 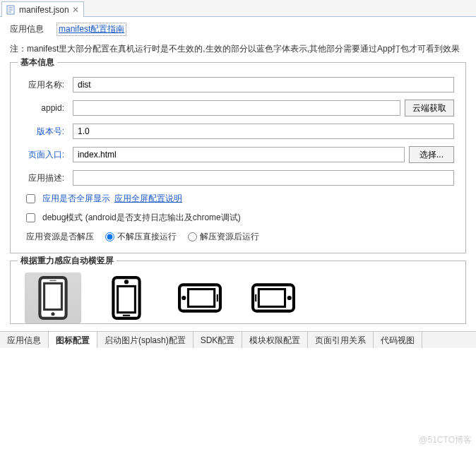 What do you see at coordinates (45, 108) in the screenshot?
I see `label-appid: appid:` at bounding box center [45, 108].